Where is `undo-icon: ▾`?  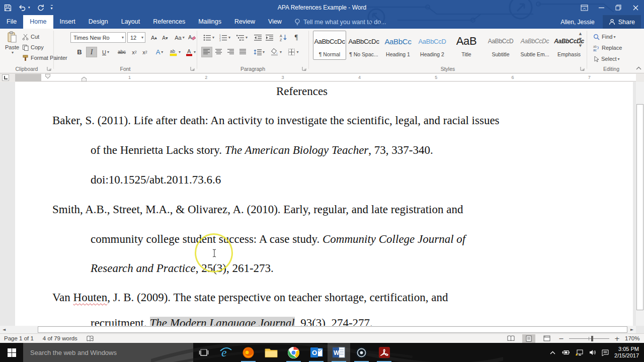
undo-icon: ▾ is located at coordinates (24, 8).